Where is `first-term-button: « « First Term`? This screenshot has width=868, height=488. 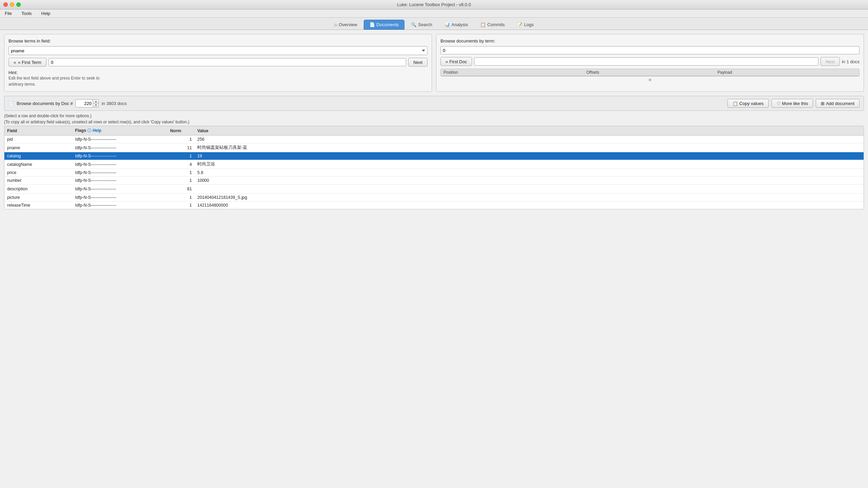 first-term-button: « « First Term is located at coordinates (28, 62).